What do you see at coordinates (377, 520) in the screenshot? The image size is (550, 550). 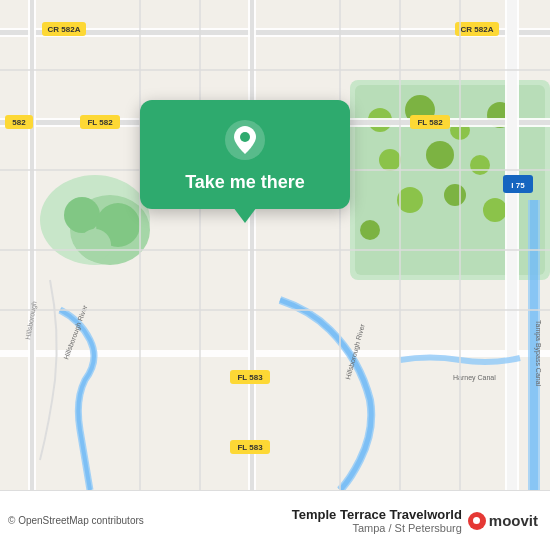 I see `location-text: Temple Terrace Travelworld Tampa / St Pe…` at bounding box center [377, 520].